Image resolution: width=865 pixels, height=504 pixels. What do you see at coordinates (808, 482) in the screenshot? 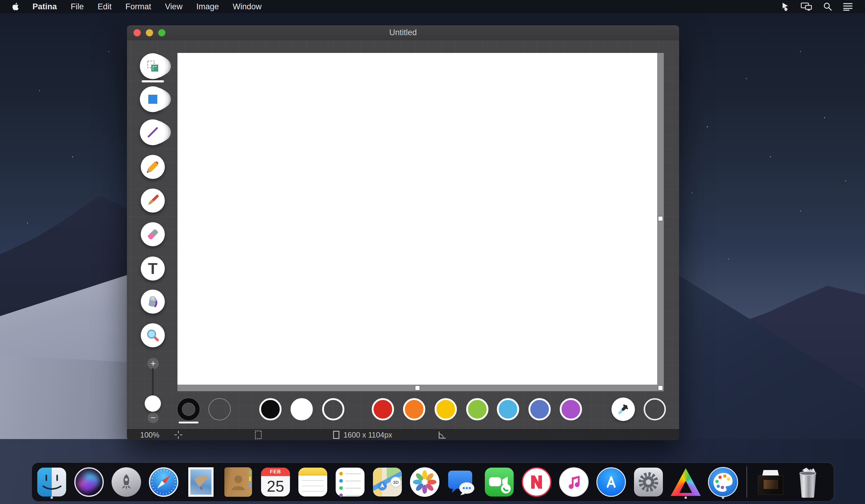
I see `dock-trash` at bounding box center [808, 482].